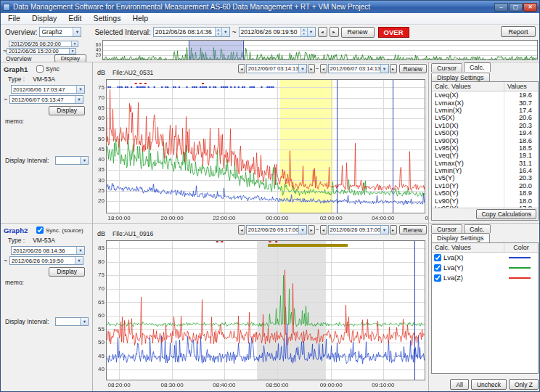 The width and height of the screenshot is (540, 392). I want to click on ds-header-color: Color, so click(521, 248).